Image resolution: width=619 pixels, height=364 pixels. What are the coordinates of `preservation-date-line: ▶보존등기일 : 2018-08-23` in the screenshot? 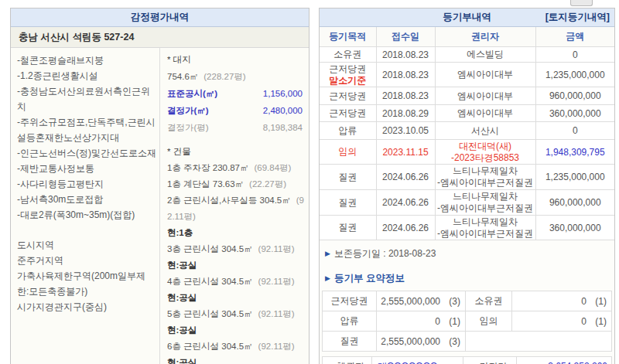 It's located at (470, 253).